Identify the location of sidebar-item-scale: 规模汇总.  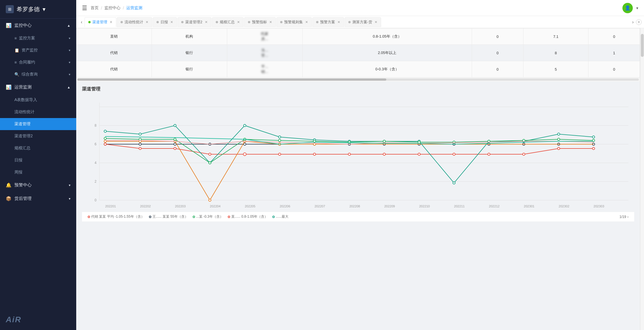
(38, 148).